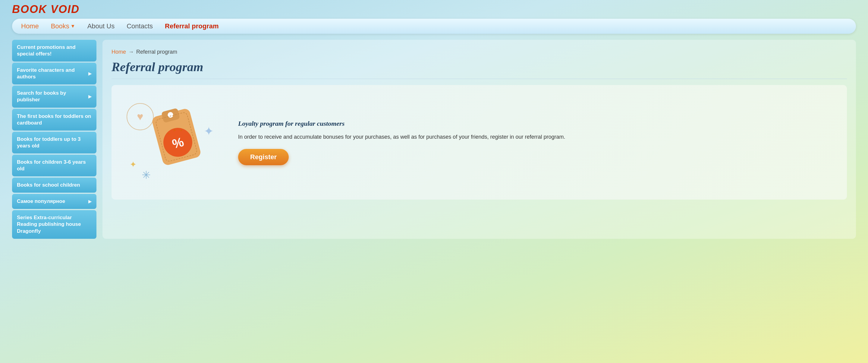 This screenshot has width=868, height=363. Describe the element at coordinates (54, 185) in the screenshot. I see `sidebar-item-school: Books for school children` at that location.